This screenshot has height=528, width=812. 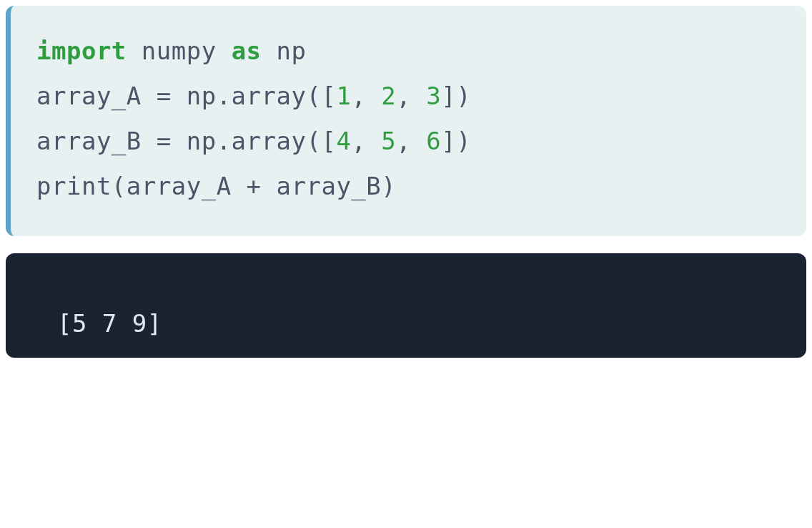 What do you see at coordinates (409, 186) in the screenshot?
I see `code-line-6: print(array_A + array_B)` at bounding box center [409, 186].